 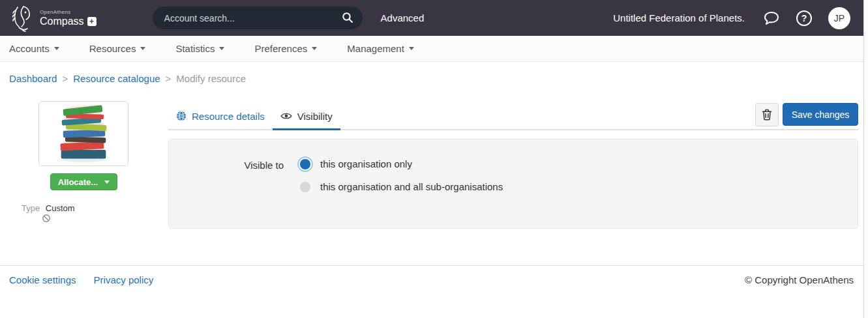 What do you see at coordinates (432, 49) in the screenshot?
I see `main-nav: Accounts Resources Statistics Preference…` at bounding box center [432, 49].